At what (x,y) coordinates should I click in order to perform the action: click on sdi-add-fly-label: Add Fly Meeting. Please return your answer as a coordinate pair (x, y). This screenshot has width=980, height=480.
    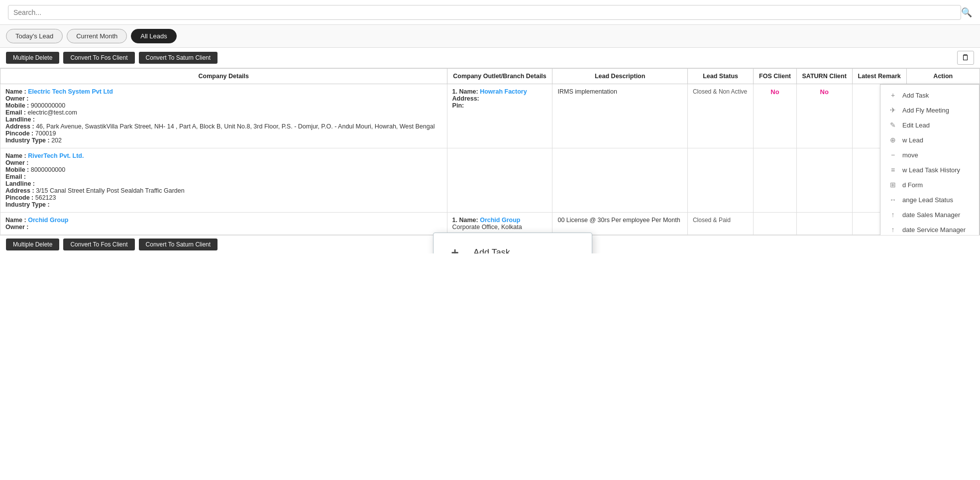
    Looking at the image, I should click on (926, 111).